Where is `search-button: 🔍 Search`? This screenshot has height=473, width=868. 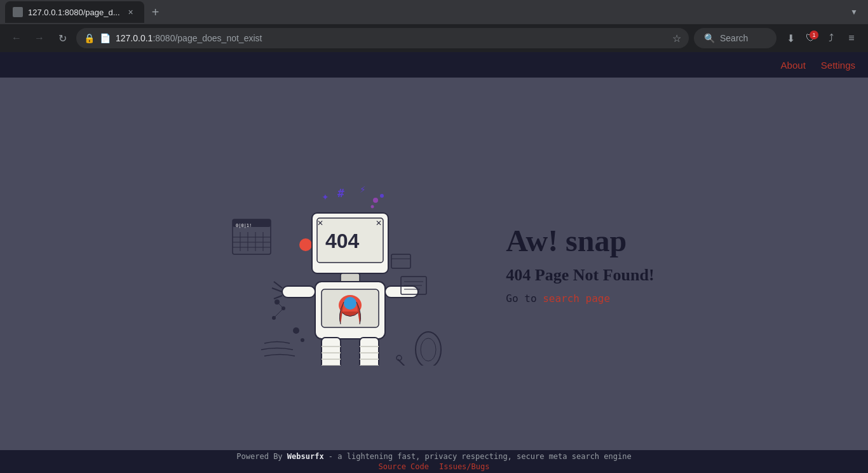 search-button: 🔍 Search is located at coordinates (735, 38).